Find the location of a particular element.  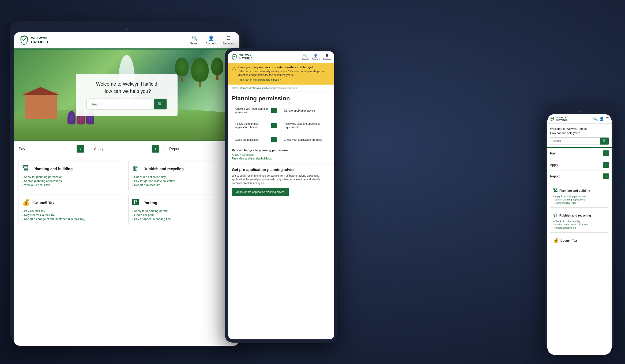

council-tax-card-header: 💰 Council Tax is located at coordinates (72, 203).